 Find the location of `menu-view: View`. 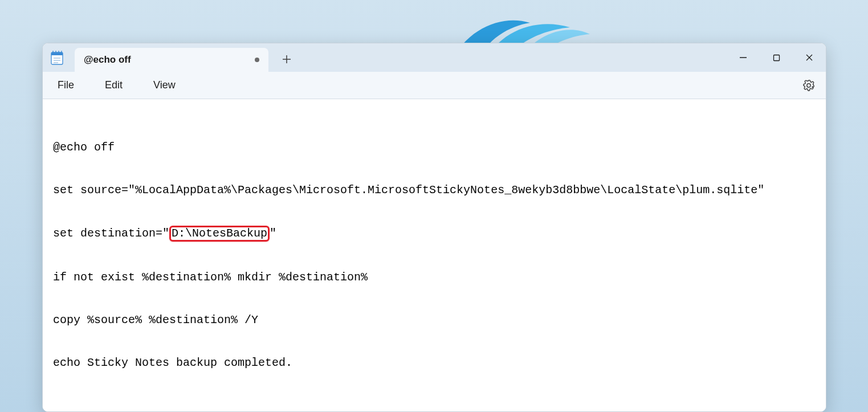

menu-view: View is located at coordinates (164, 85).